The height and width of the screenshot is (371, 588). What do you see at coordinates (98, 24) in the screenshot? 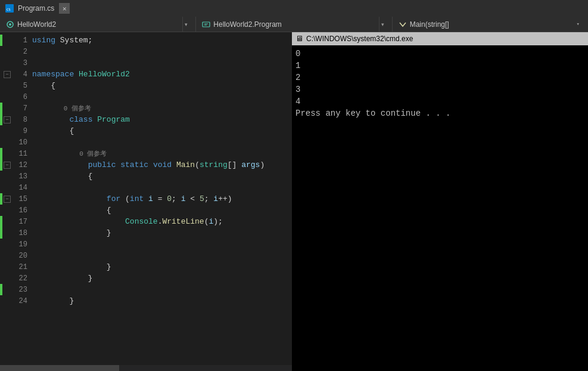
I see `left-nav-text: HelloWorld2` at bounding box center [98, 24].